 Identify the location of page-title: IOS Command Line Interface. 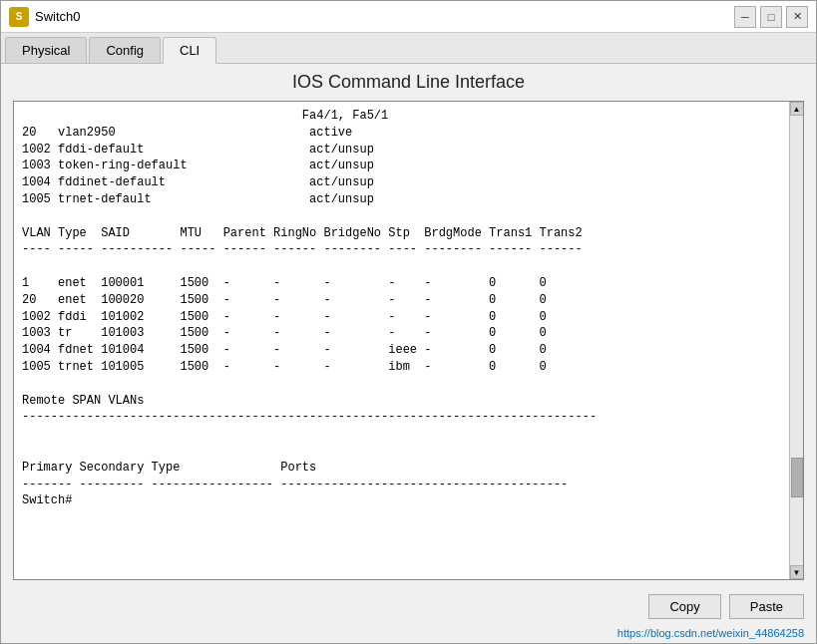
(409, 82).